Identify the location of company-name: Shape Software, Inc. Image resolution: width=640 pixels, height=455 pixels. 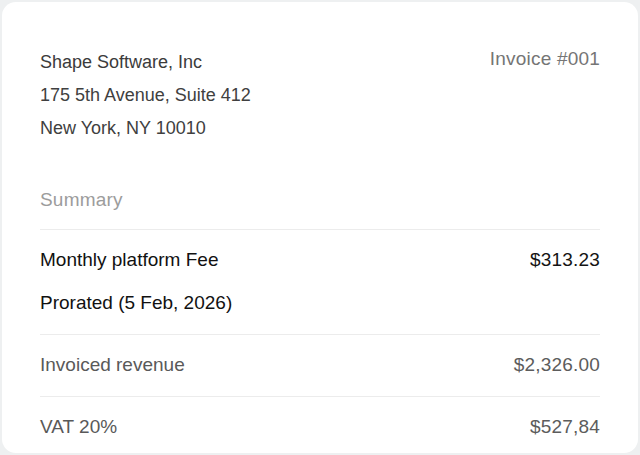
(146, 62).